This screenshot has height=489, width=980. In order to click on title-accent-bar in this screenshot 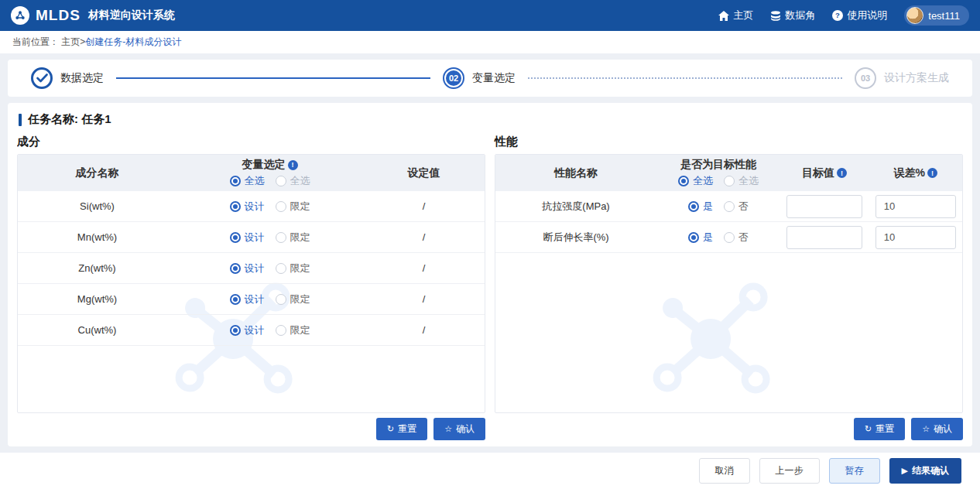, I will do `click(20, 120)`.